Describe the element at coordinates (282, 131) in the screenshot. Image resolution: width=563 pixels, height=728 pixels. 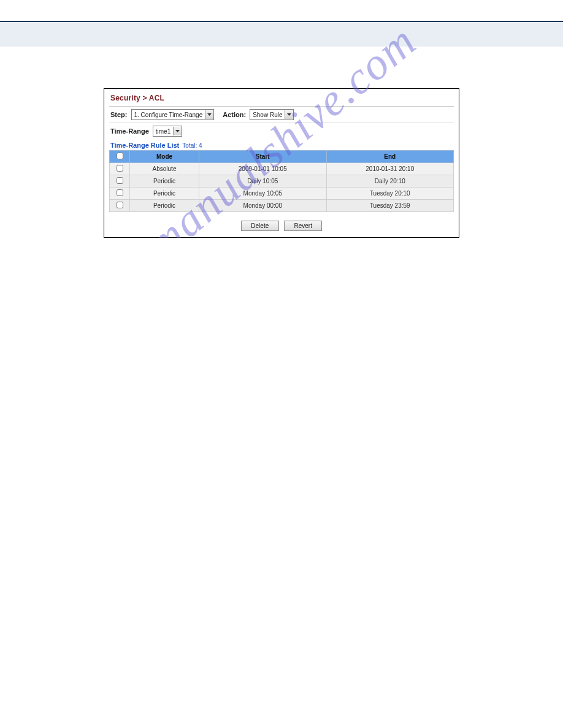
I see `time-range-row: Time-Range time1` at that location.